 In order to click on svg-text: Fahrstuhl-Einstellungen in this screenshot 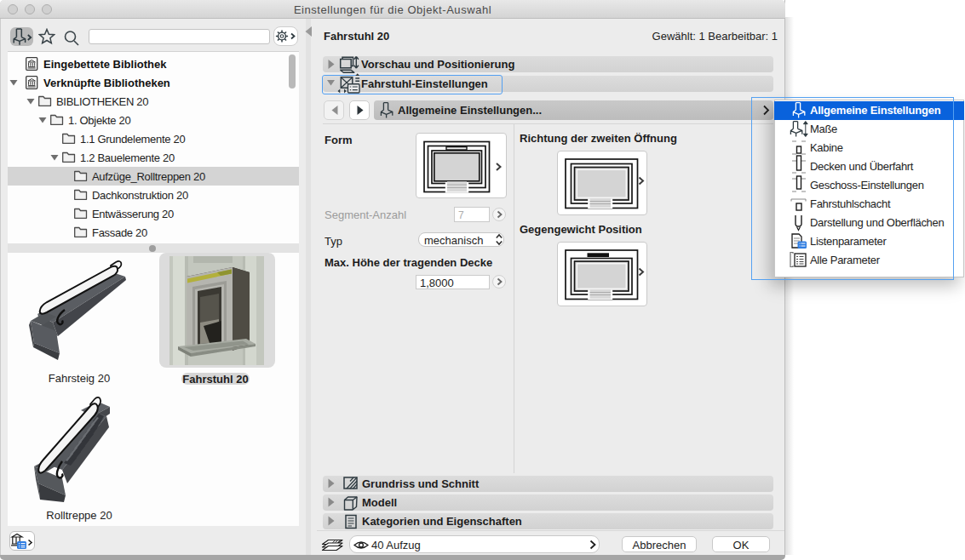, I will do `click(424, 83)`.